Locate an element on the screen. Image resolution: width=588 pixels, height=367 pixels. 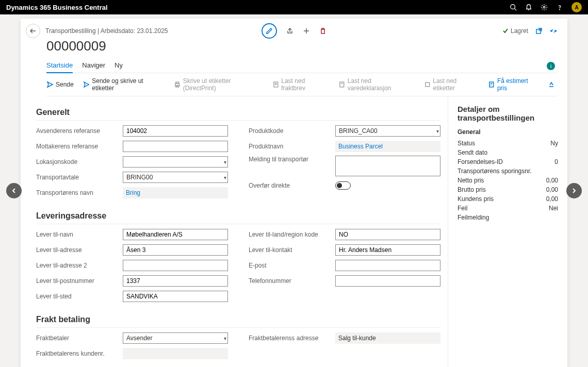
input-ship-contact is located at coordinates (388, 250).